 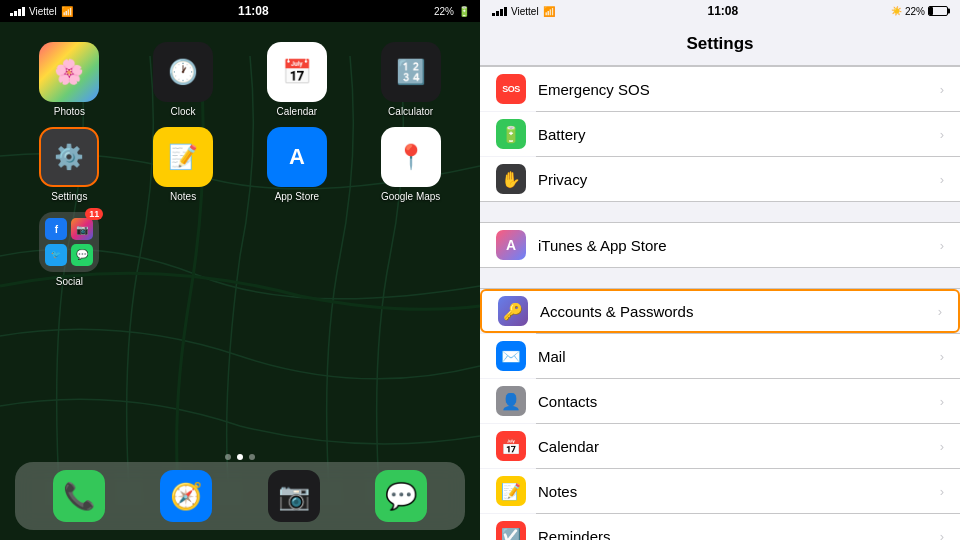 I want to click on right-battery-percent: 22%, so click(x=915, y=12).